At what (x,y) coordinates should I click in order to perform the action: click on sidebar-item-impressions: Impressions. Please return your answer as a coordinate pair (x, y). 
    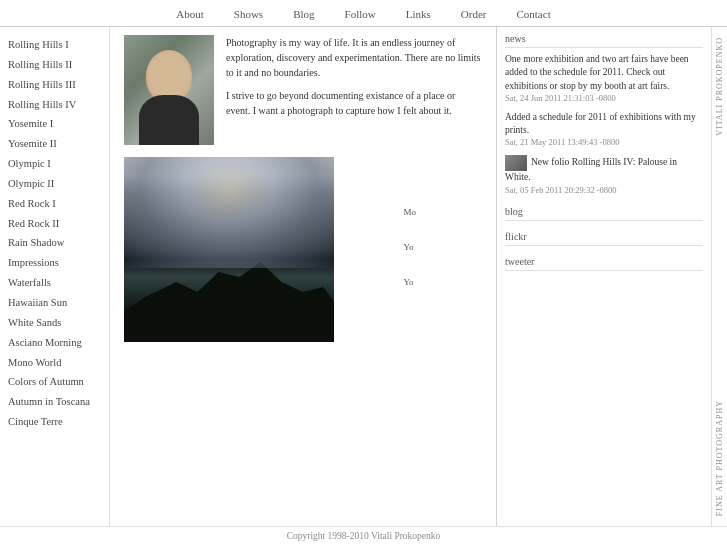
    Looking at the image, I should click on (54, 263).